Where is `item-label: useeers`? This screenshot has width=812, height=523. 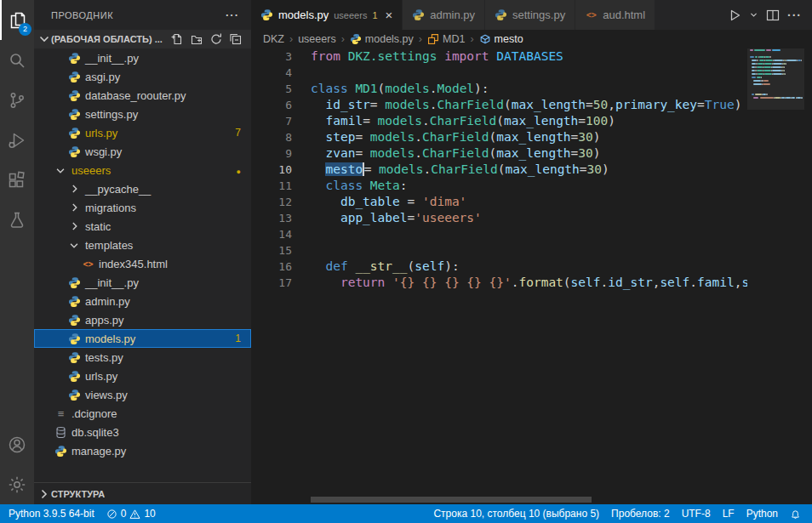 item-label: useeers is located at coordinates (91, 170).